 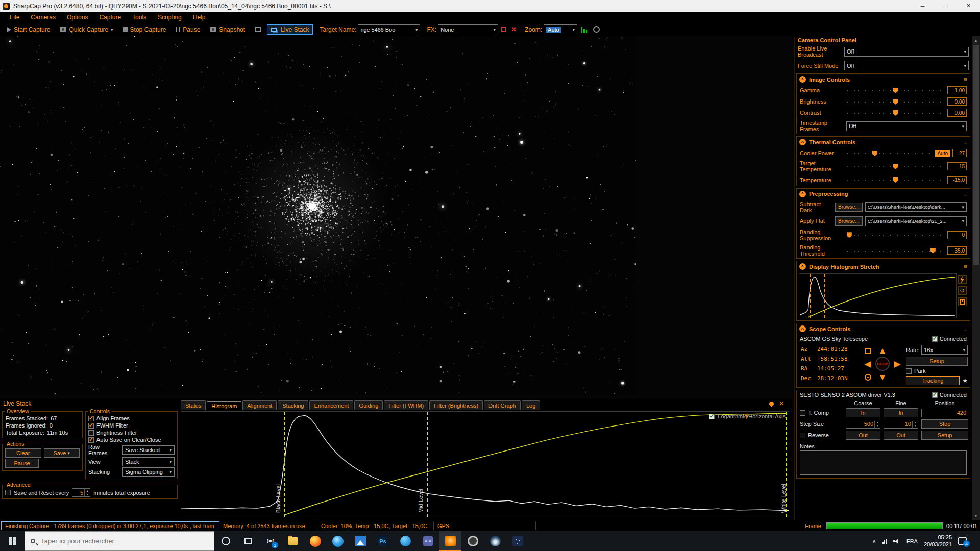 What do you see at coordinates (22, 463) in the screenshot?
I see `pause-stack-button: Pause` at bounding box center [22, 463].